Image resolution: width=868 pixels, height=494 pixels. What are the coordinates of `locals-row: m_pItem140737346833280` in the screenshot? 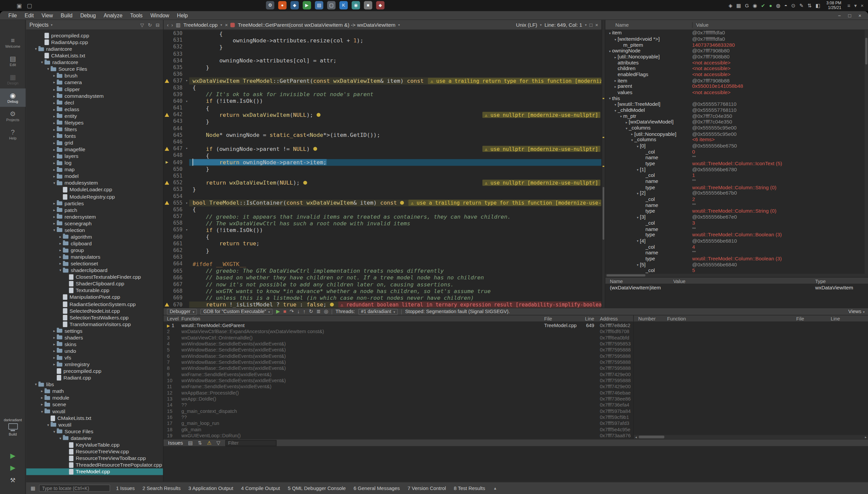 It's located at (737, 45).